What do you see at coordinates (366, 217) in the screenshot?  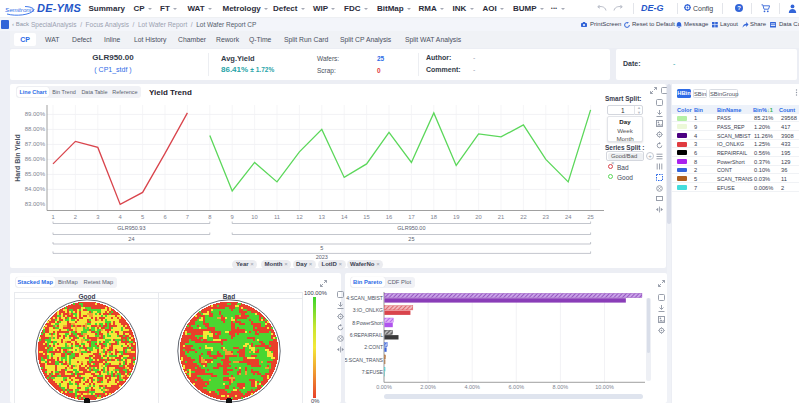 I see `svg-text: 15` at bounding box center [366, 217].